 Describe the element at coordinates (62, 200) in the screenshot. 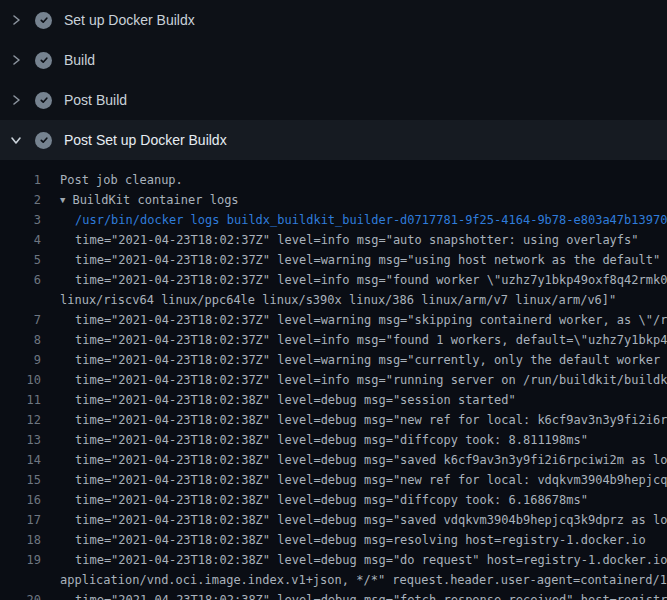

I see `collapse-triangle-icon: ▼` at that location.